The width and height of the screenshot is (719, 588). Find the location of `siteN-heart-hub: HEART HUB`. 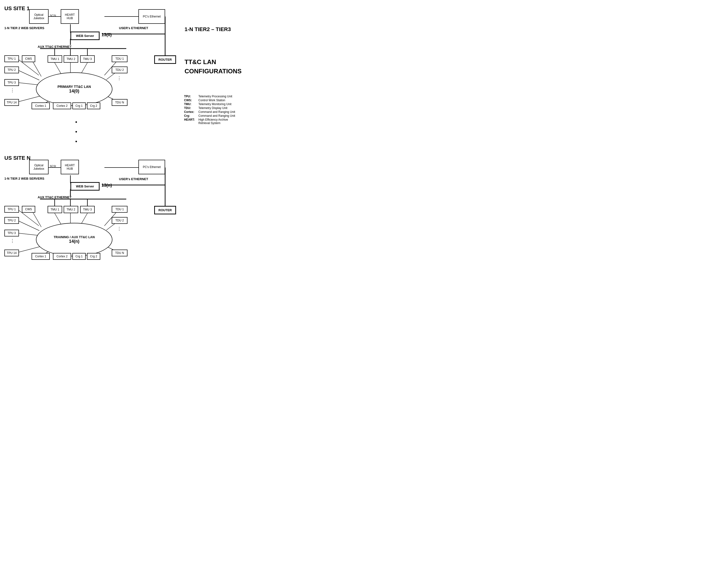

siteN-heart-hub: HEART HUB is located at coordinates (70, 167).